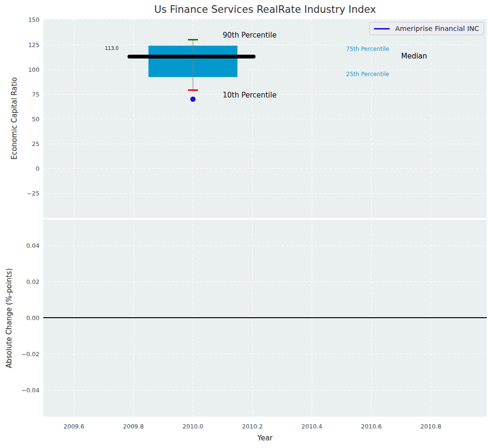 Image resolution: width=492 pixels, height=448 pixels. What do you see at coordinates (367, 74) in the screenshot?
I see `annotation-25th-percentile: 25th Percentile` at bounding box center [367, 74].